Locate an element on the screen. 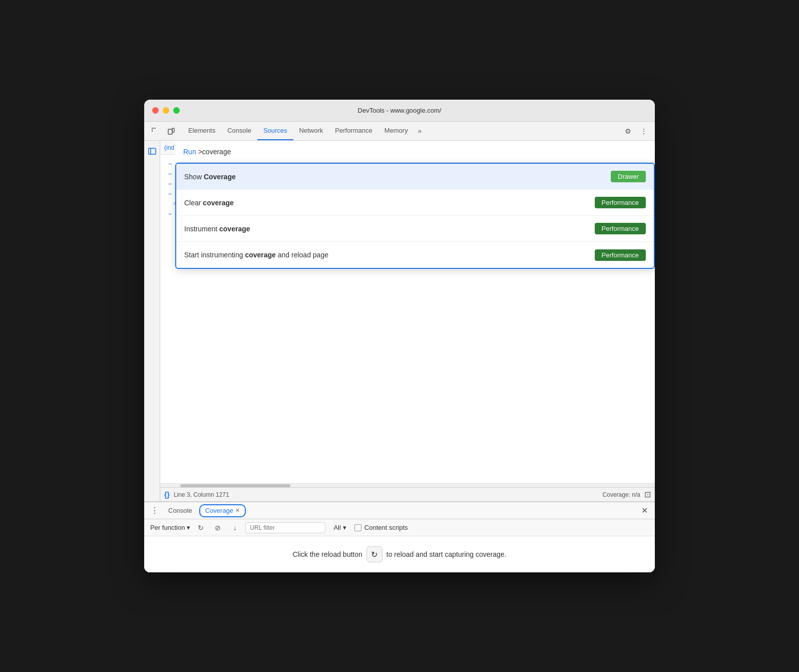 The height and width of the screenshot is (672, 799). title-bar: DevTools - www.google.com/ is located at coordinates (400, 111).